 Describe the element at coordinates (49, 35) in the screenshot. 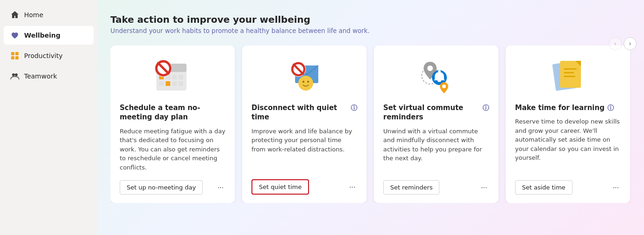

I see `sidebar-item-wellbeing: Wellbeing` at that location.